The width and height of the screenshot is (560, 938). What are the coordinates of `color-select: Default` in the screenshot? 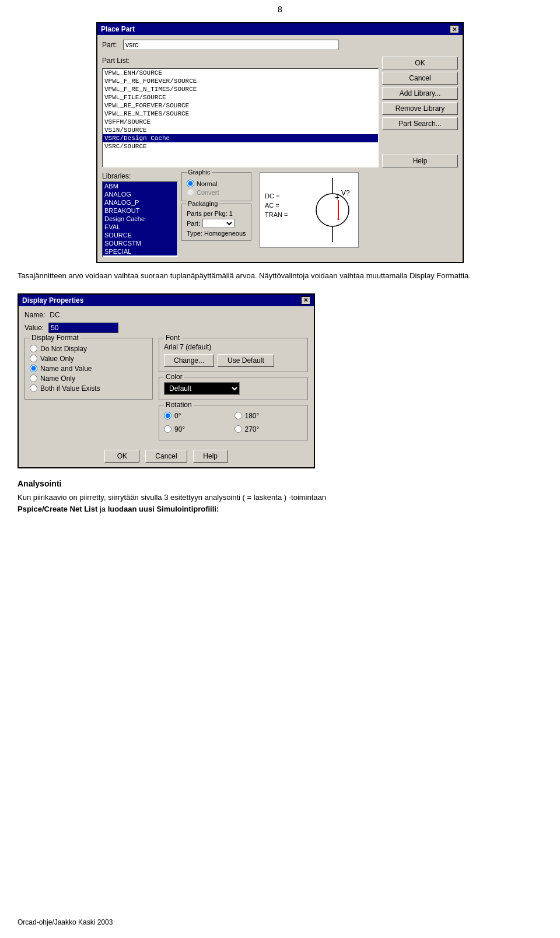 It's located at (202, 388).